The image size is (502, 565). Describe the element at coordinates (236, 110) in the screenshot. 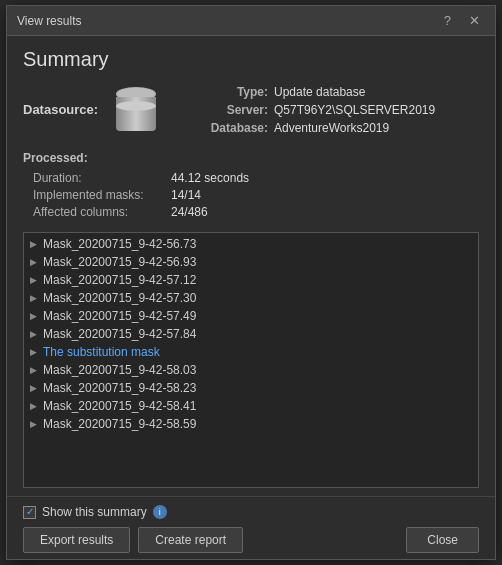

I see `server-label: Server:` at that location.